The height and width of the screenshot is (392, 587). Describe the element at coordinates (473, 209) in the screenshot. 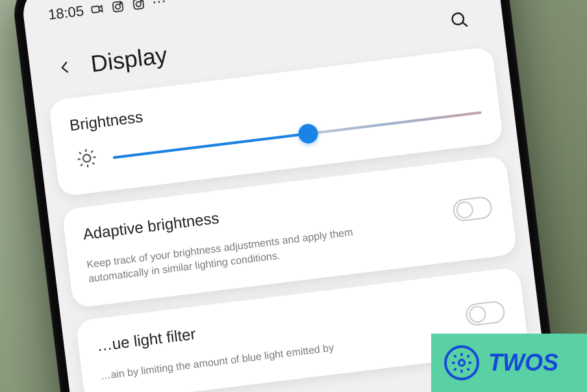

I see `adaptive-brightness-toggle` at that location.